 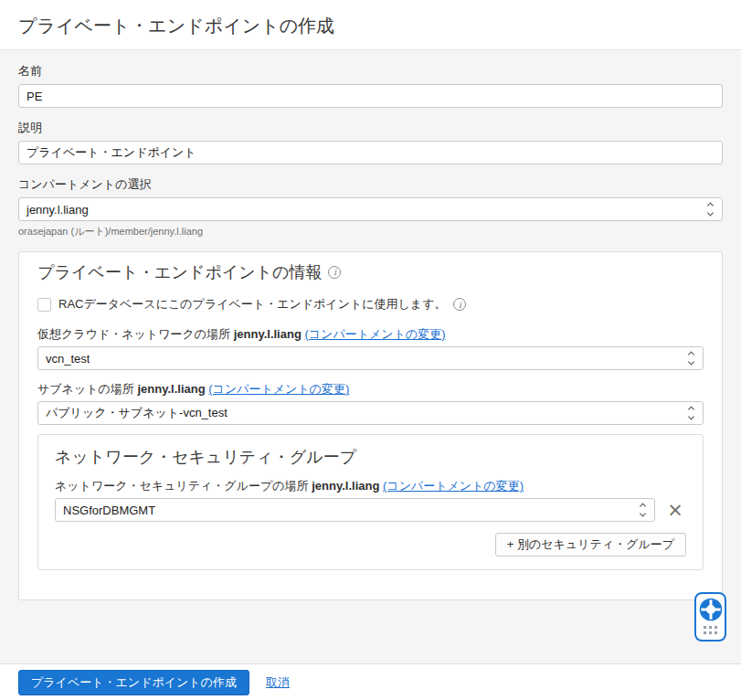 I want to click on nsg-select: NSGforDBMGMT, so click(x=355, y=510).